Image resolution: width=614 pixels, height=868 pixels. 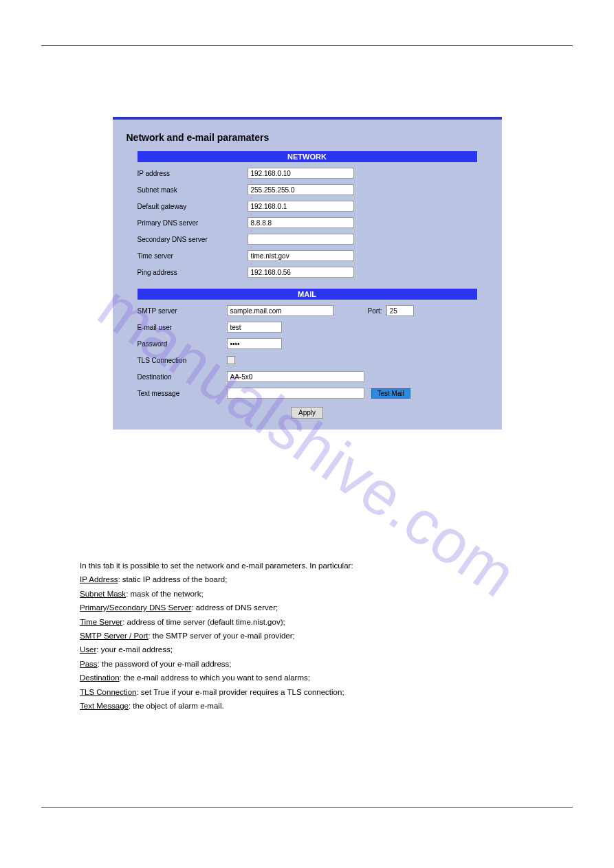 What do you see at coordinates (88, 649) in the screenshot?
I see `desc-u-5: User` at bounding box center [88, 649].